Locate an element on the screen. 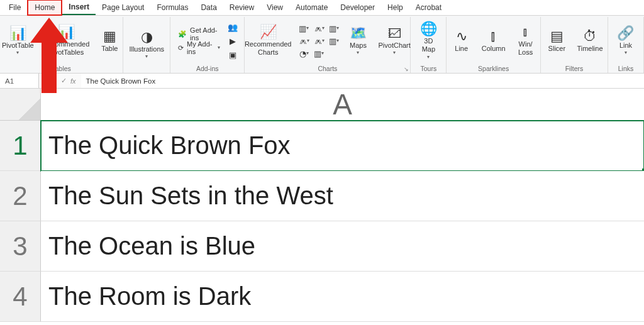 This screenshot has width=644, height=325. recommended-charts-button: Recommended Charts is located at coordinates (268, 41).